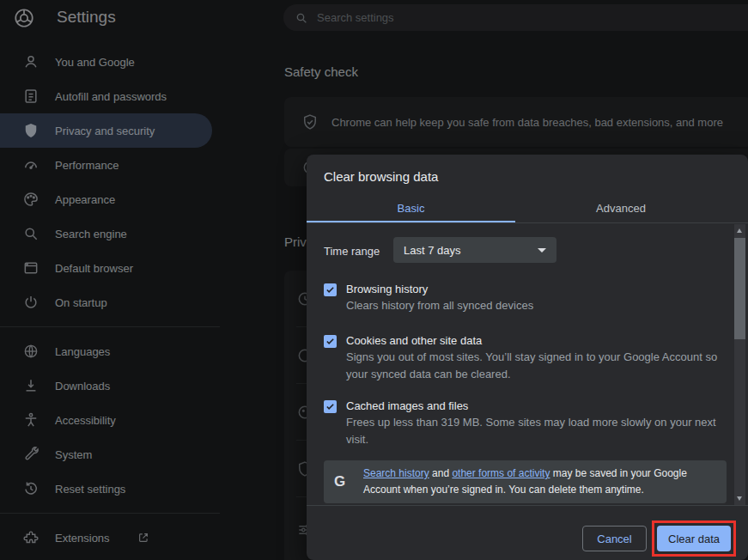  Describe the element at coordinates (521, 358) in the screenshot. I see `cookies-row: Cookies and other site data Signs you ou…` at that location.